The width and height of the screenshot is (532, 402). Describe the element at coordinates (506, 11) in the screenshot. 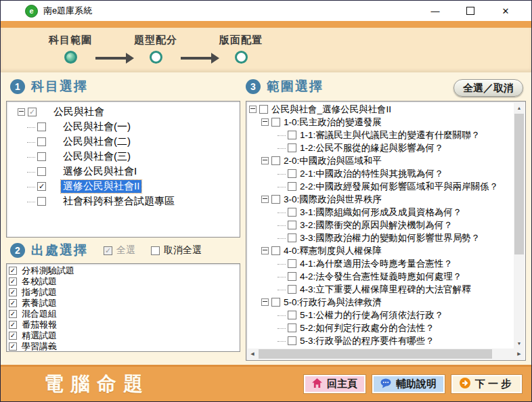

I see `close-icon: ✕` at that location.